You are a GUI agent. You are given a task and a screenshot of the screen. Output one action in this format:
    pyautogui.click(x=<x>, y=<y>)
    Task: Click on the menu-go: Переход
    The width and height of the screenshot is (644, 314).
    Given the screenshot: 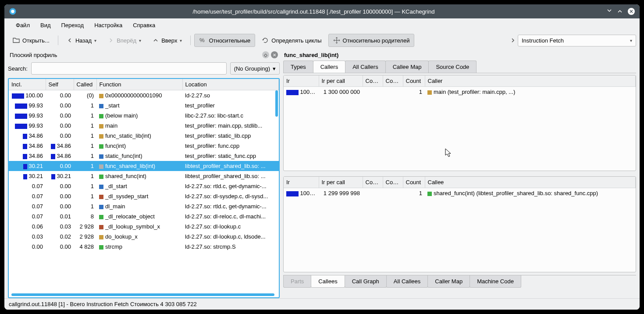 What is the action you would take?
    pyautogui.click(x=73, y=25)
    